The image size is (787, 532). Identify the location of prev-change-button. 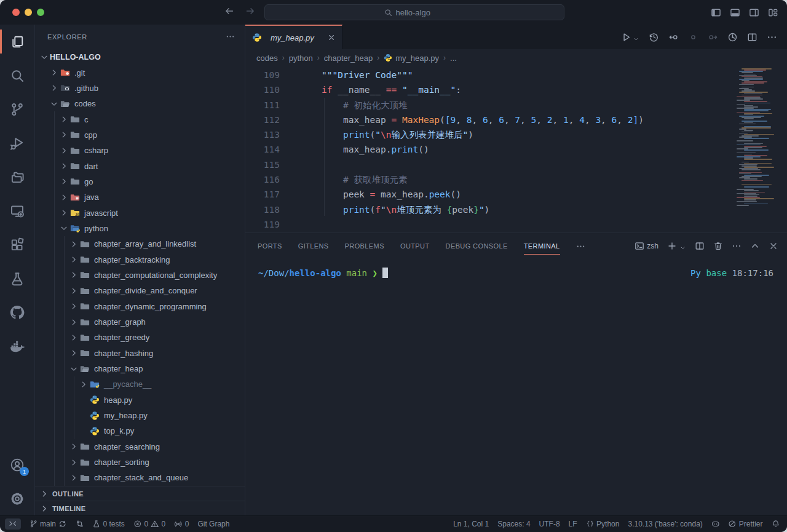
(674, 37).